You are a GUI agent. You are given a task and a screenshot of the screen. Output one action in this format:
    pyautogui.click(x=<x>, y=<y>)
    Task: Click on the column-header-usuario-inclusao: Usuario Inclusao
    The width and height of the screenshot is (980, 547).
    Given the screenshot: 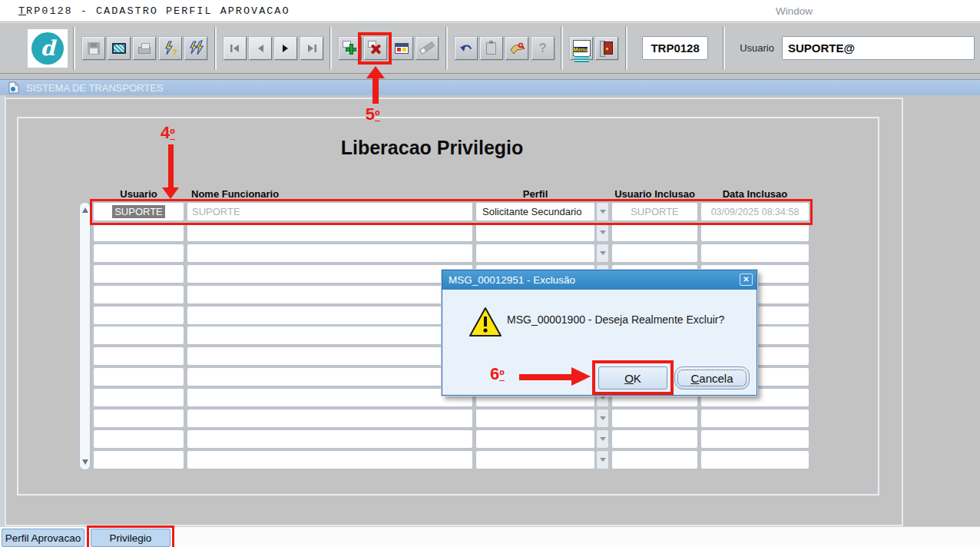 What is the action you would take?
    pyautogui.click(x=654, y=194)
    